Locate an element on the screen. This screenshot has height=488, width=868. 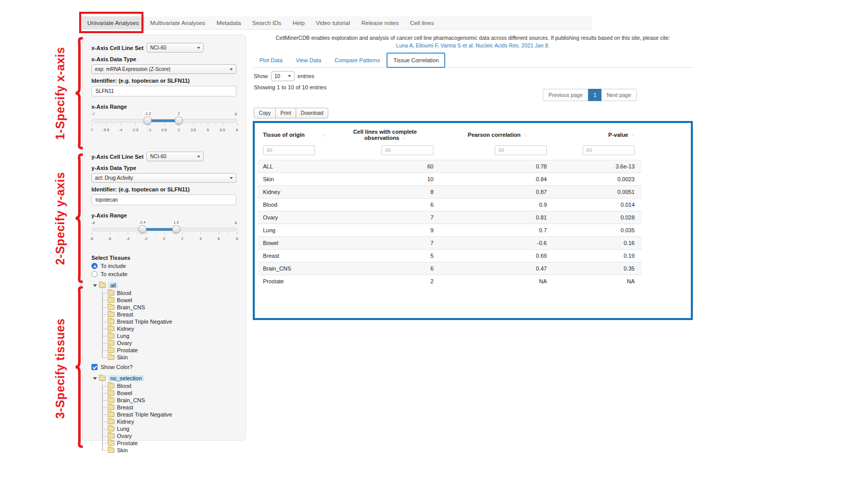
table-row-lung: Lung90.70.035 is located at coordinates (450, 231).